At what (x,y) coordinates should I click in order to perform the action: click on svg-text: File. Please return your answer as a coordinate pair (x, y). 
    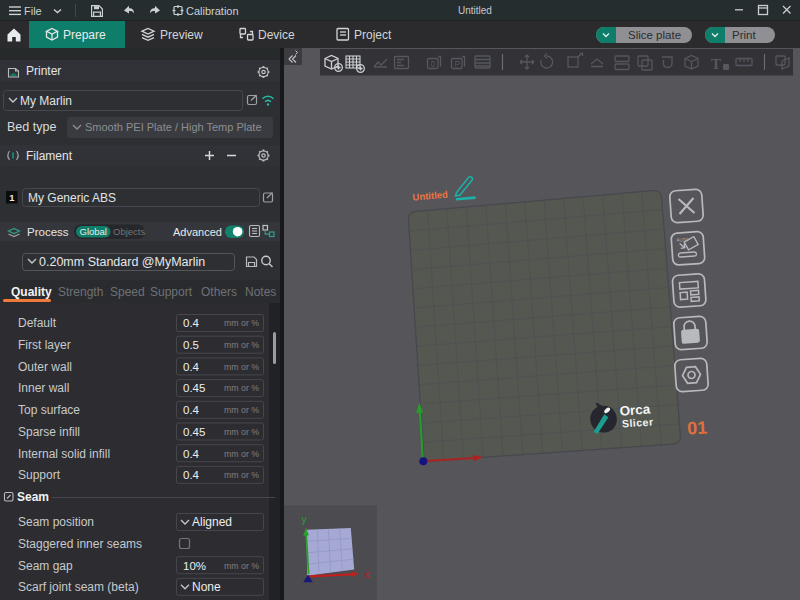
    Looking at the image, I should click on (33, 11).